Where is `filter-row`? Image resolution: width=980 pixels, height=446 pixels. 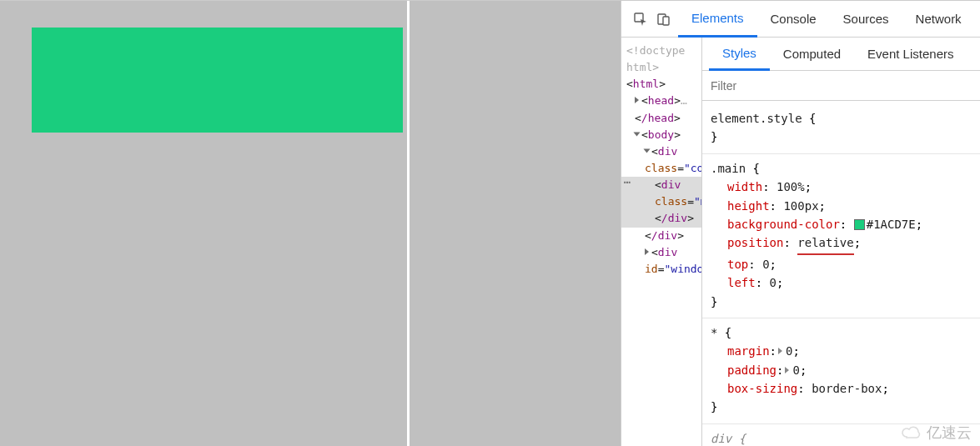
filter-row is located at coordinates (841, 86).